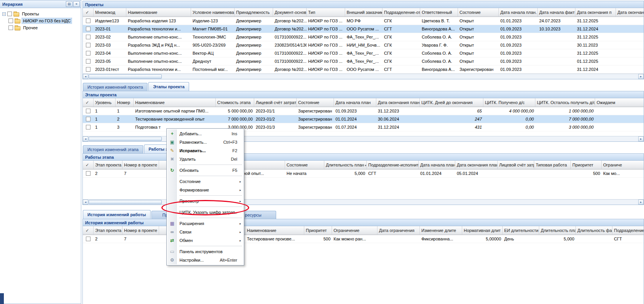 The width and height of the screenshot is (644, 304). I want to click on menu-item: Состояние▸, so click(205, 181).